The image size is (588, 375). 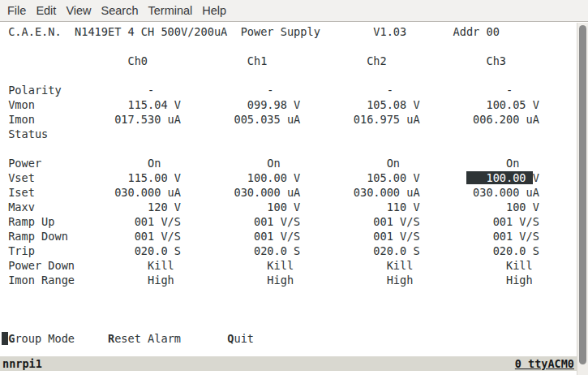 What do you see at coordinates (243, 338) in the screenshot?
I see `quit-command: uit` at bounding box center [243, 338].